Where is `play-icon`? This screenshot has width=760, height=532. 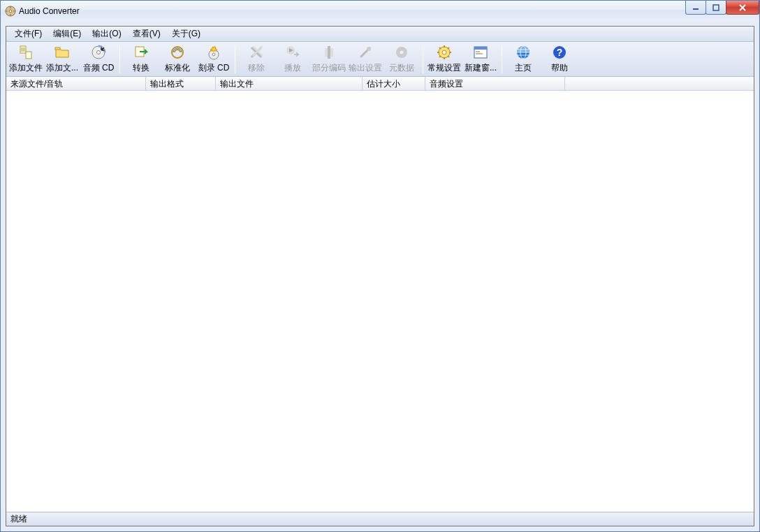 play-icon is located at coordinates (293, 52).